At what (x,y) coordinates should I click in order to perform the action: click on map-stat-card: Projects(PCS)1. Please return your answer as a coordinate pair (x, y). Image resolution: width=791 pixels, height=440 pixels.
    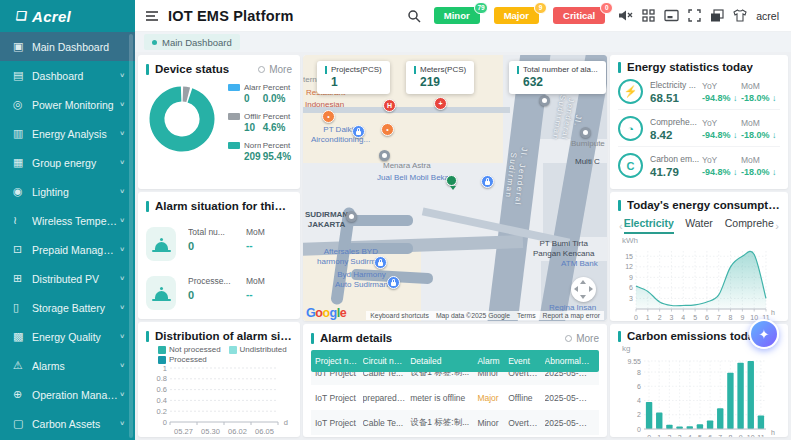
    Looking at the image, I should click on (354, 78).